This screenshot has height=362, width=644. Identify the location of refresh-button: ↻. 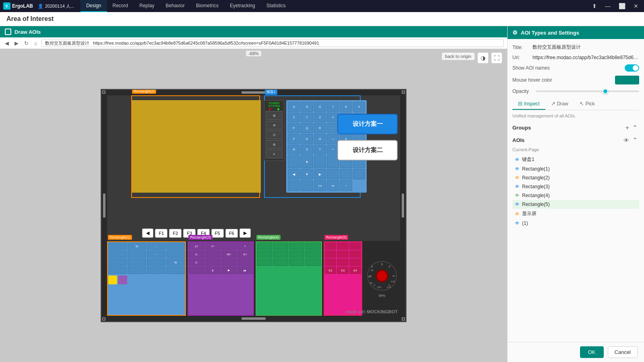
(27, 43).